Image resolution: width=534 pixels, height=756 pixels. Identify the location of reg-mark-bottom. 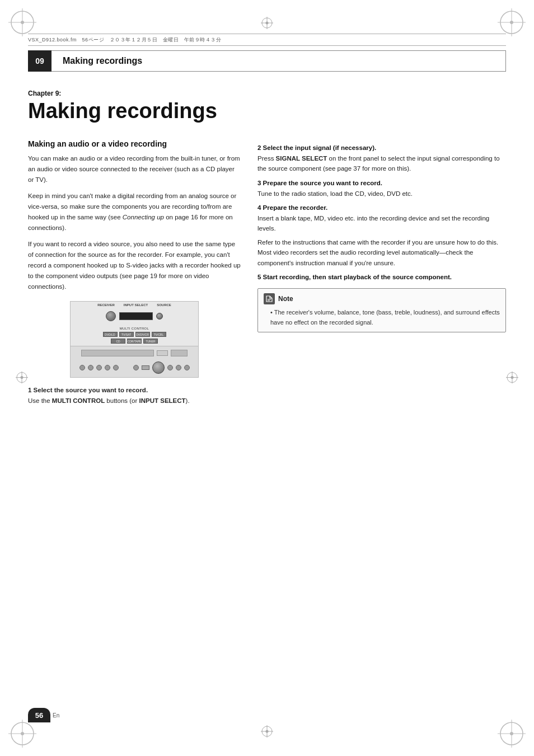
(267, 732).